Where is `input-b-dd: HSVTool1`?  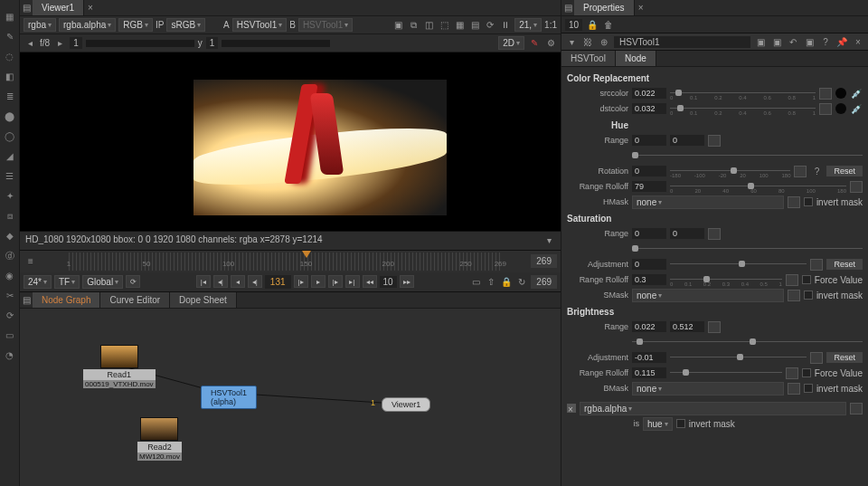 input-b-dd: HSVTool1 is located at coordinates (326, 25).